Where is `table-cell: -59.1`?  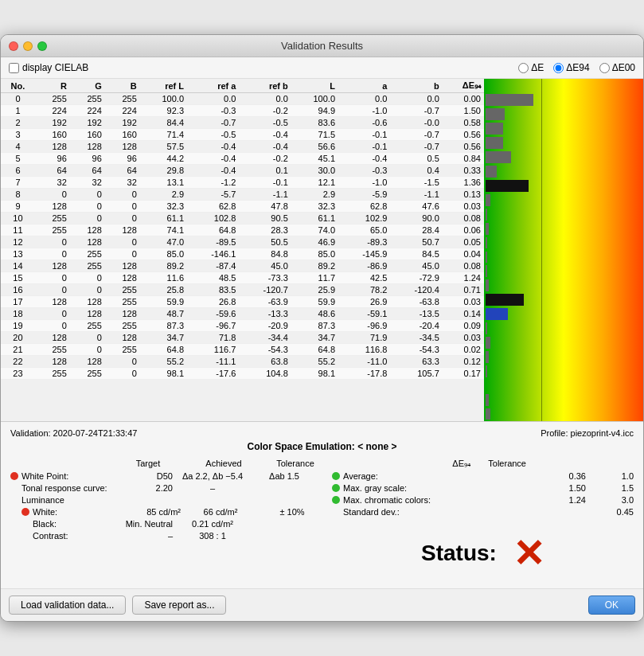
table-cell: -59.1 is located at coordinates (365, 314).